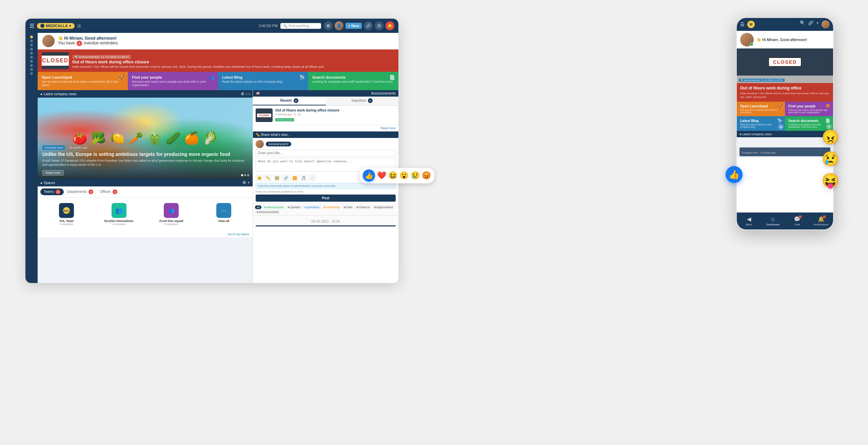 Image resolution: width=868 pixels, height=445 pixels. What do you see at coordinates (249, 94) in the screenshot?
I see `nav-next: ›` at bounding box center [249, 94].